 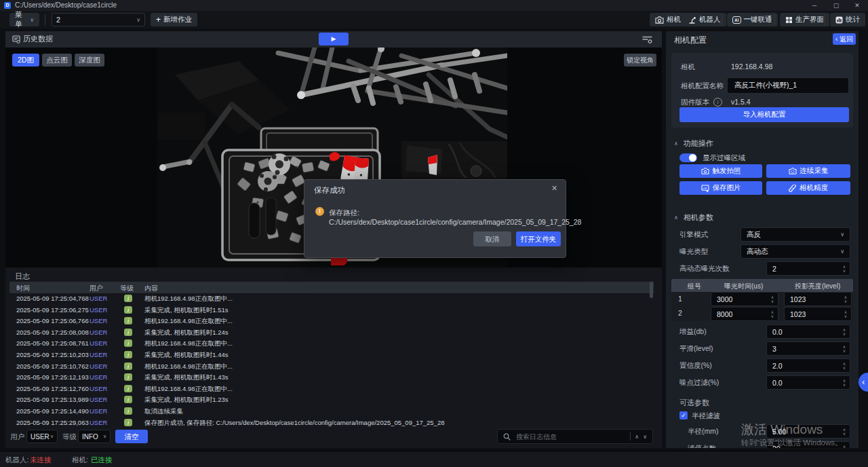 What do you see at coordinates (857, 5) in the screenshot?
I see `close-button: ✕` at bounding box center [857, 5].